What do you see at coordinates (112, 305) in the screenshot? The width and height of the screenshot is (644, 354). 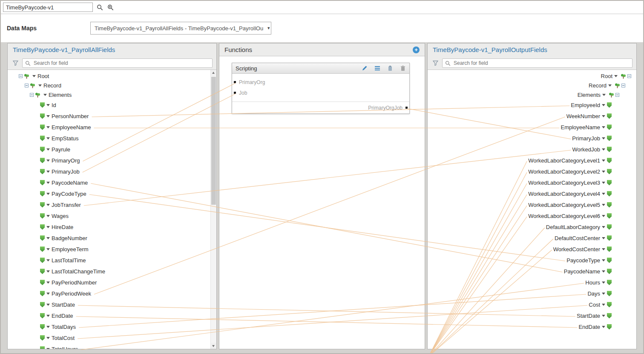 I see `left-field-StartDate: StartDate` at bounding box center [112, 305].